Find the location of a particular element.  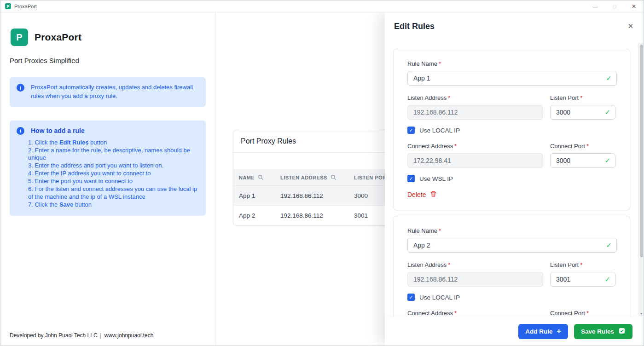

app-logo-letter: P is located at coordinates (19, 38).